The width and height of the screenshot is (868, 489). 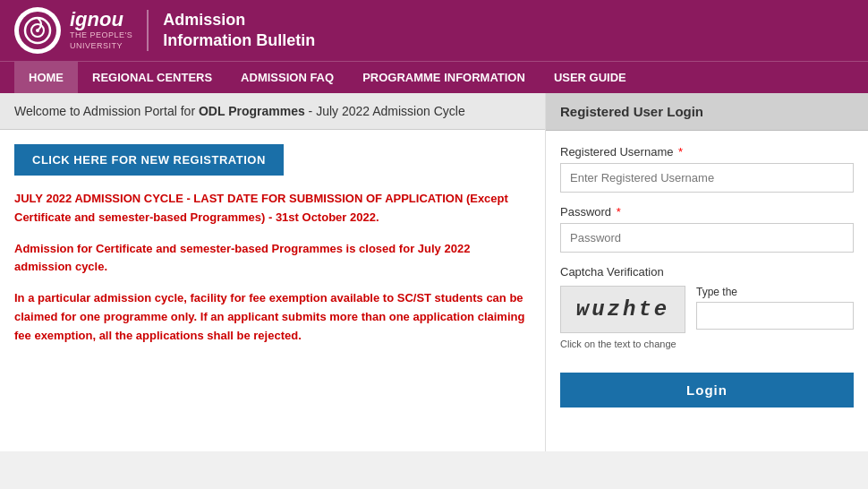 I want to click on welcome-suffix: - July 2022 Admission Cycle, so click(x=385, y=111).